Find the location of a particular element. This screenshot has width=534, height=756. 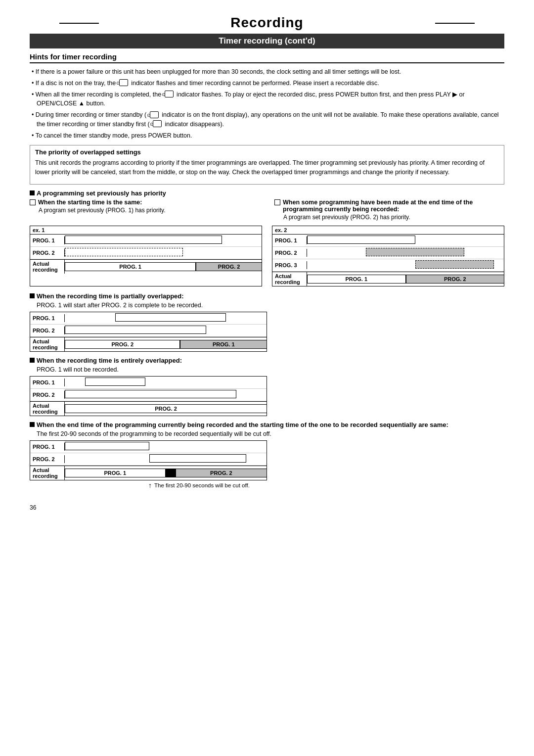

priority-box-title: The priority of overlapped settings is located at coordinates (267, 152).